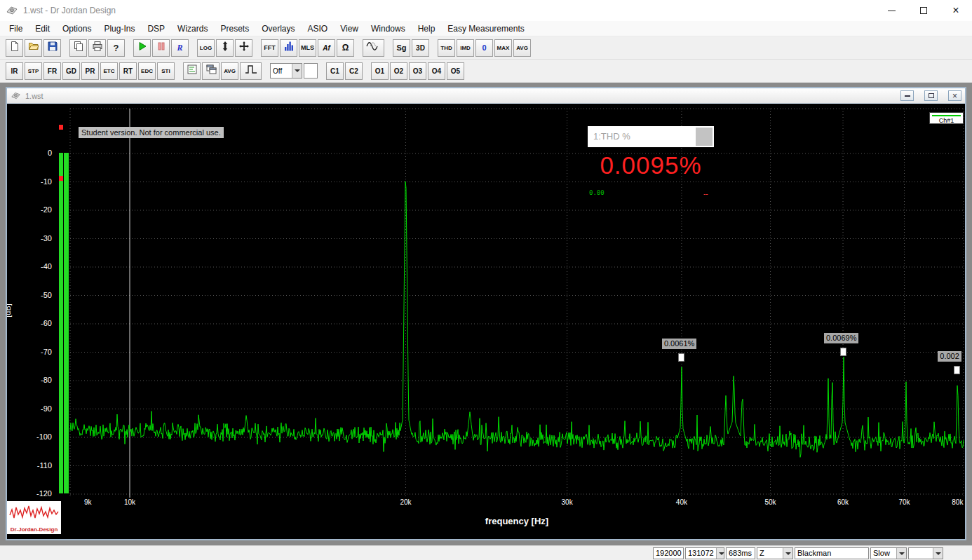  What do you see at coordinates (770, 553) in the screenshot?
I see `zoom-value: Z` at bounding box center [770, 553].